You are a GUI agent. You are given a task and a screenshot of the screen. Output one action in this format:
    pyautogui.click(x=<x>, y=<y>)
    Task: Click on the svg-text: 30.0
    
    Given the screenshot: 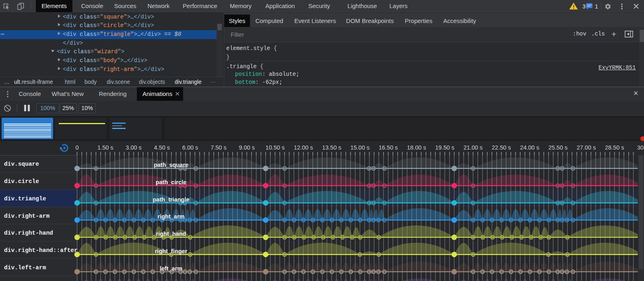 What is the action you would take?
    pyautogui.click(x=641, y=148)
    